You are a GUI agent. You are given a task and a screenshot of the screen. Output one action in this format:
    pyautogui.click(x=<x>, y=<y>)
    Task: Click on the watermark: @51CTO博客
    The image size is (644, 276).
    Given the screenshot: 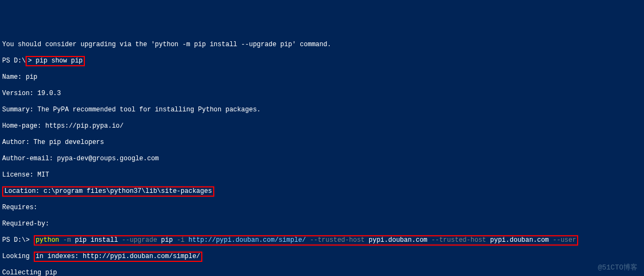 What is the action you would take?
    pyautogui.click(x=618, y=267)
    